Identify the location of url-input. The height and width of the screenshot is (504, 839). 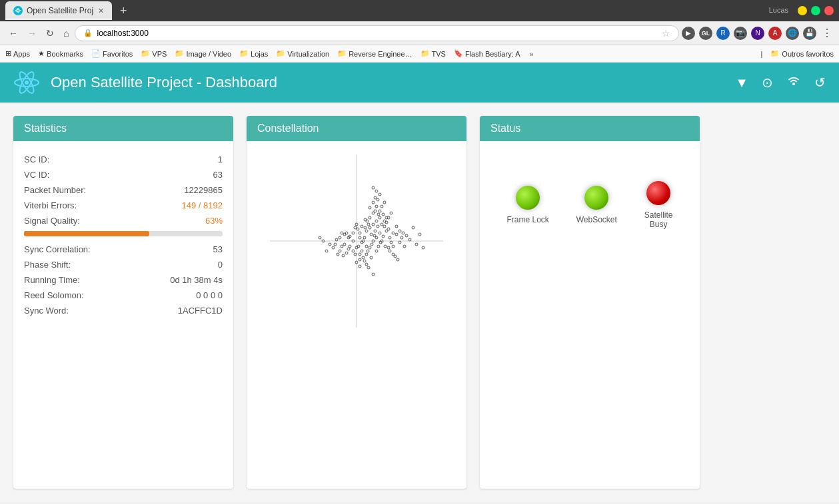
(377, 33).